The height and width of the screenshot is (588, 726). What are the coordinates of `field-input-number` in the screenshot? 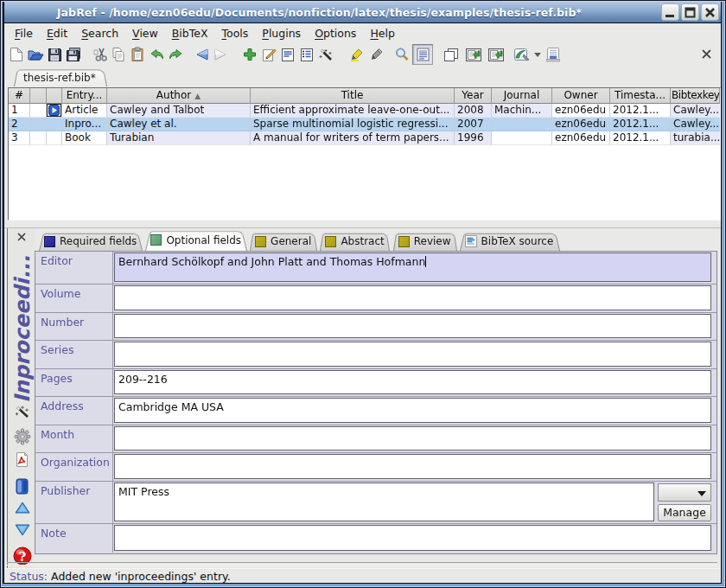 It's located at (413, 326).